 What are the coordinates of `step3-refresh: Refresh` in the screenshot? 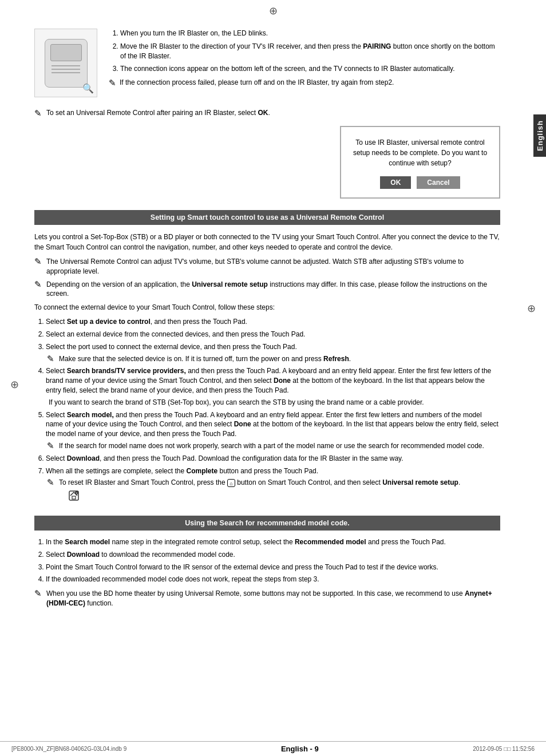 It's located at (337, 359).